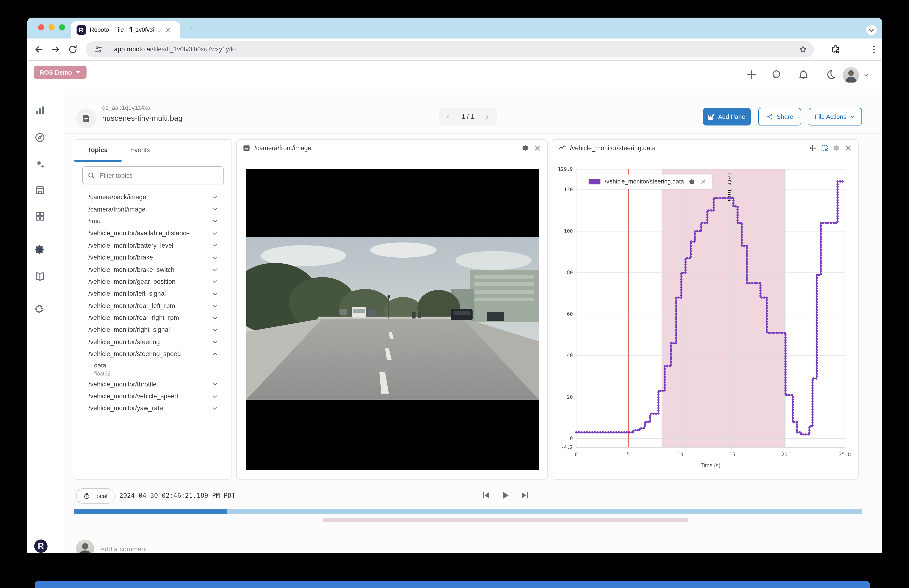 The image size is (909, 588). I want to click on topic-row: /vehicle_monitor/rear_right_rpm, so click(153, 318).